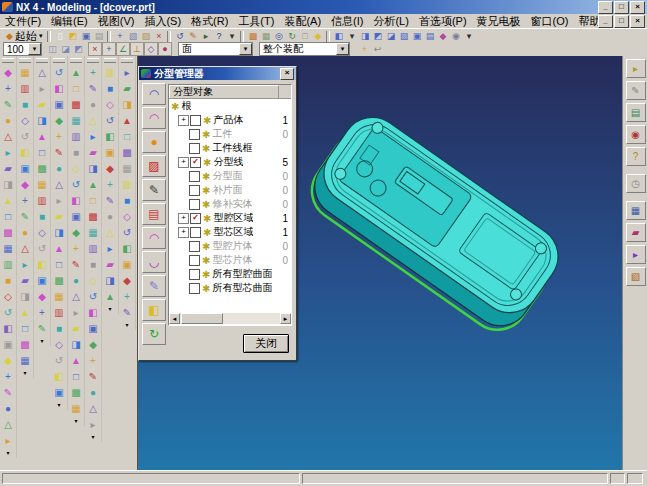 The width and height of the screenshot is (647, 486). I want to click on tree-row: ✱修补实体0, so click(230, 204).